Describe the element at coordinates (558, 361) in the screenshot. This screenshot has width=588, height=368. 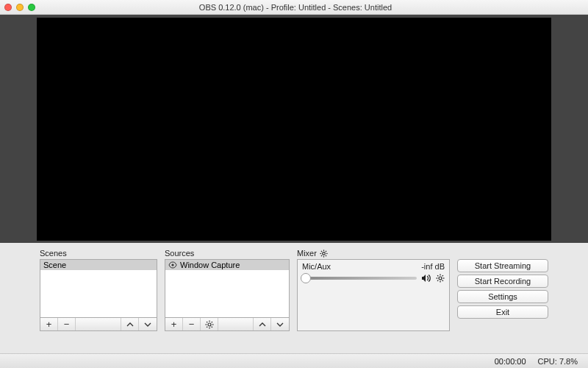
I see `status-cpu: CPU: 7.8%` at that location.